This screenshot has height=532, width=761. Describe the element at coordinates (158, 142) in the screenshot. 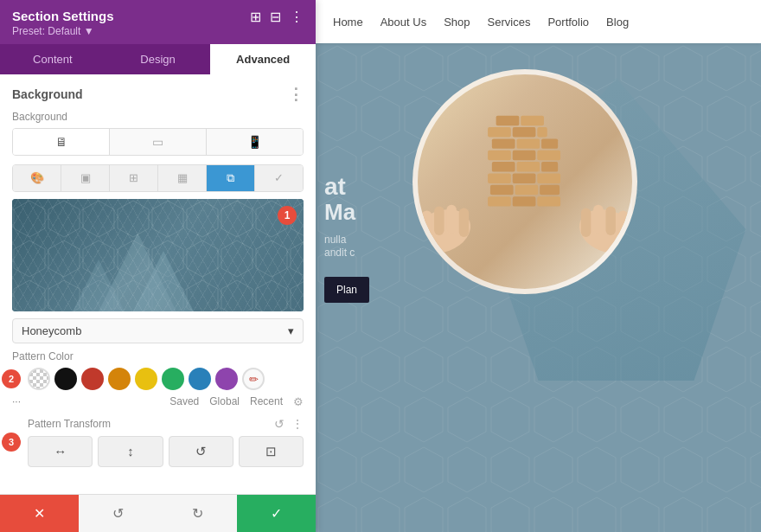

I see `device-tablet: ▭` at that location.